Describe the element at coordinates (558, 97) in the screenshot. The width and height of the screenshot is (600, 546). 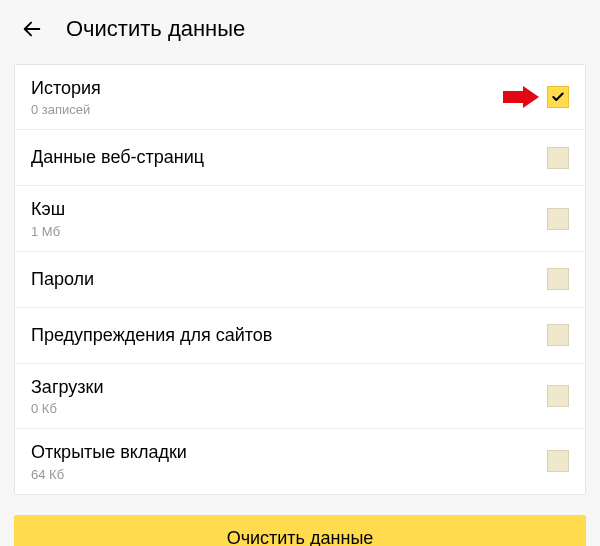
I see `check-icon` at that location.